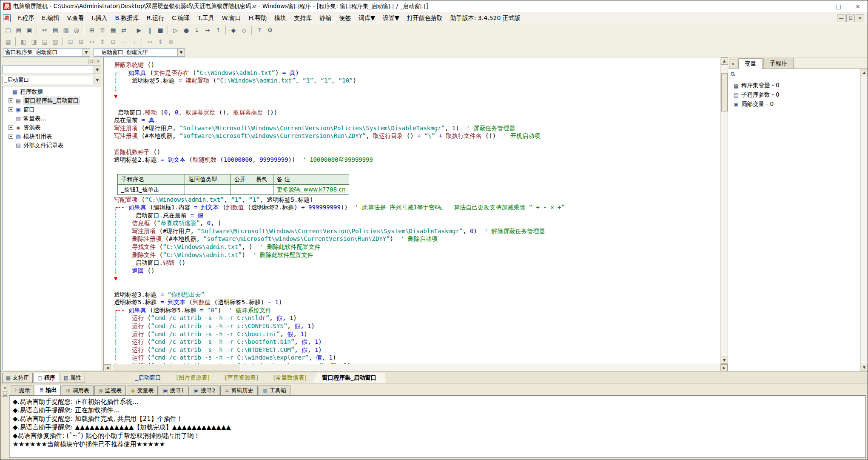 This screenshot has height=460, width=868. Describe the element at coordinates (486, 18) in the screenshot. I see `menu-item: 助手版本: 3.4.520 正式版` at that location.